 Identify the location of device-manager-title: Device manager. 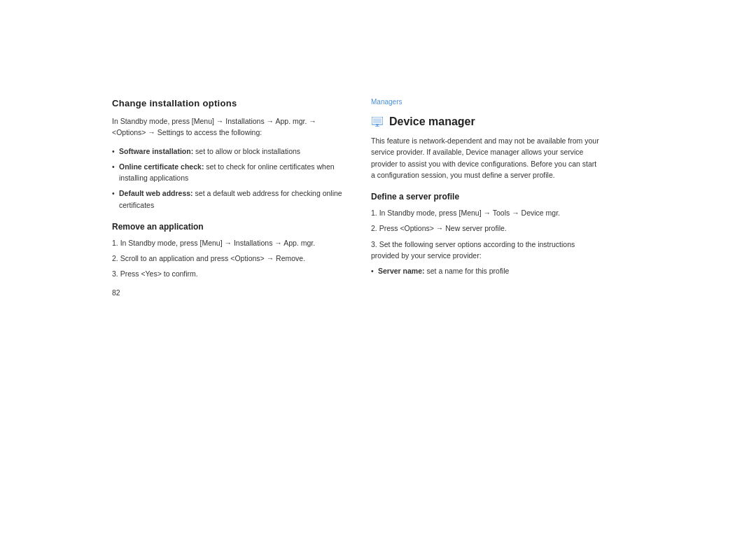
(433, 122).